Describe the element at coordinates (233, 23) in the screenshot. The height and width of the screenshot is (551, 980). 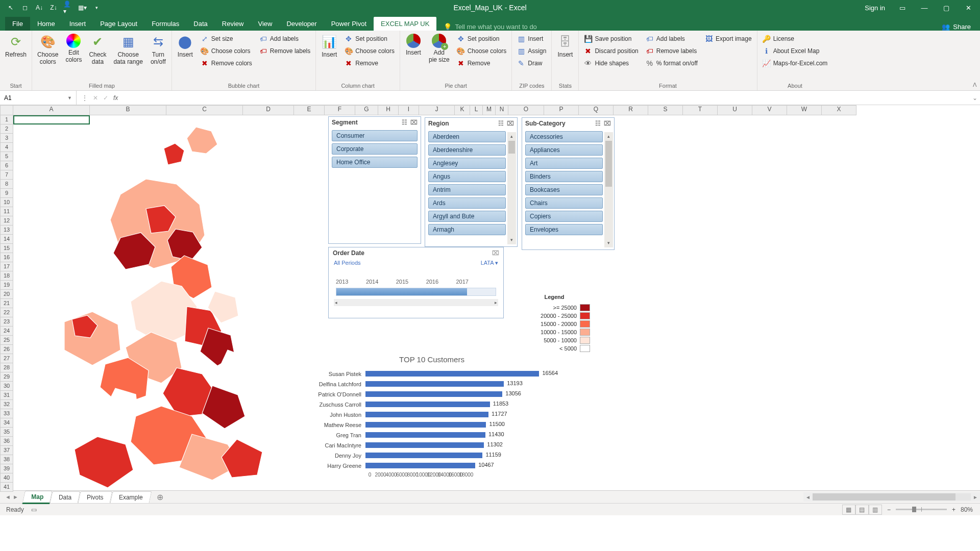
I see `tab-review: Review` at that location.